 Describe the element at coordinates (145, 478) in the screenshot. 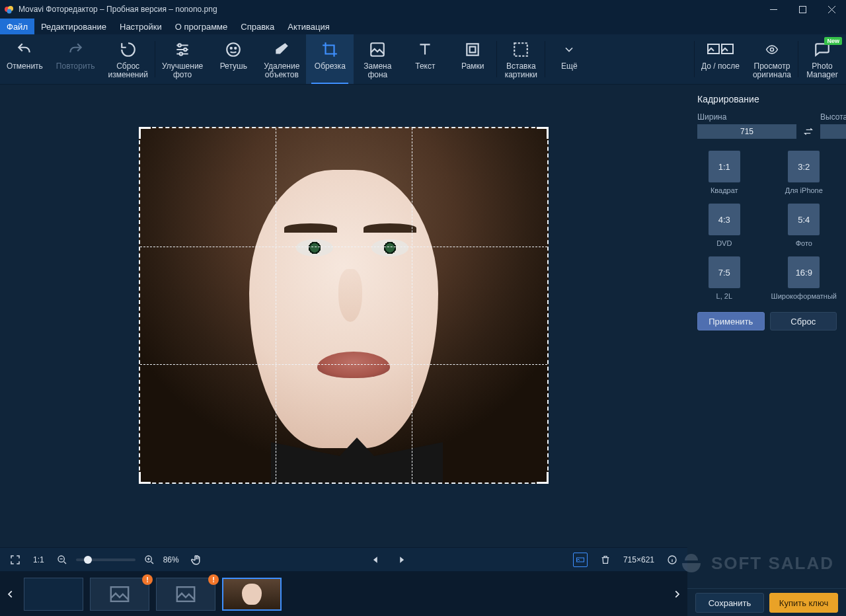

I see `crop-handle-bl` at that location.